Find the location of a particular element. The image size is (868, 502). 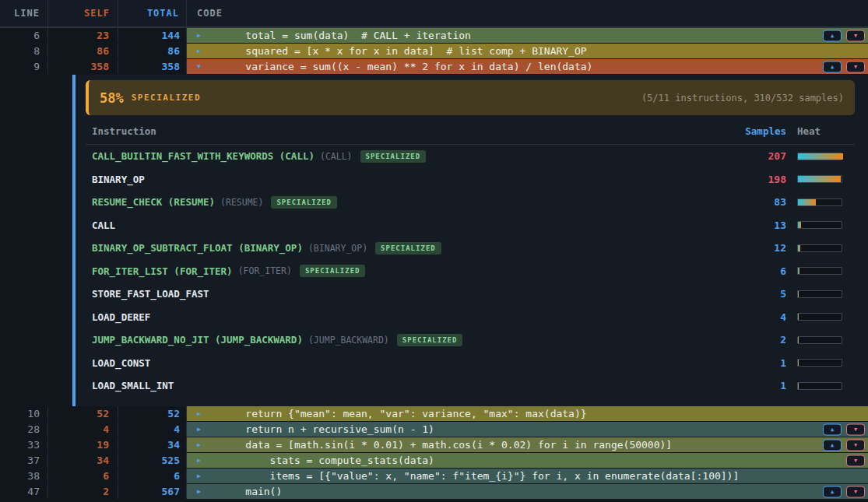

total-samples: 358 is located at coordinates (153, 67).